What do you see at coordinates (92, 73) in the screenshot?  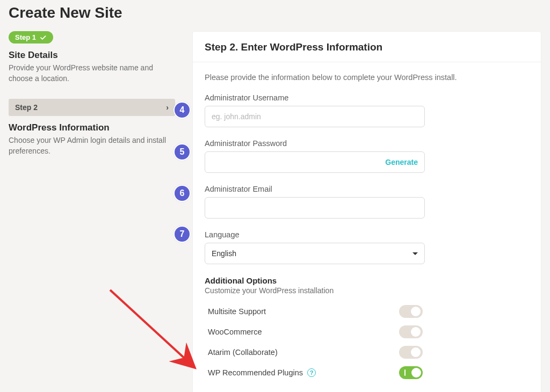 I see `sidebar-section-site-details-desc: Provide your WordPress website name and …` at bounding box center [92, 73].